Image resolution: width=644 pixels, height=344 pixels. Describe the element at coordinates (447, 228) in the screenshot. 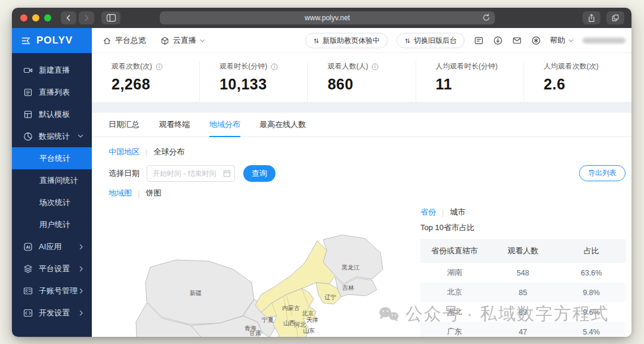

I see `top10-title: Top 10省市占比` at that location.